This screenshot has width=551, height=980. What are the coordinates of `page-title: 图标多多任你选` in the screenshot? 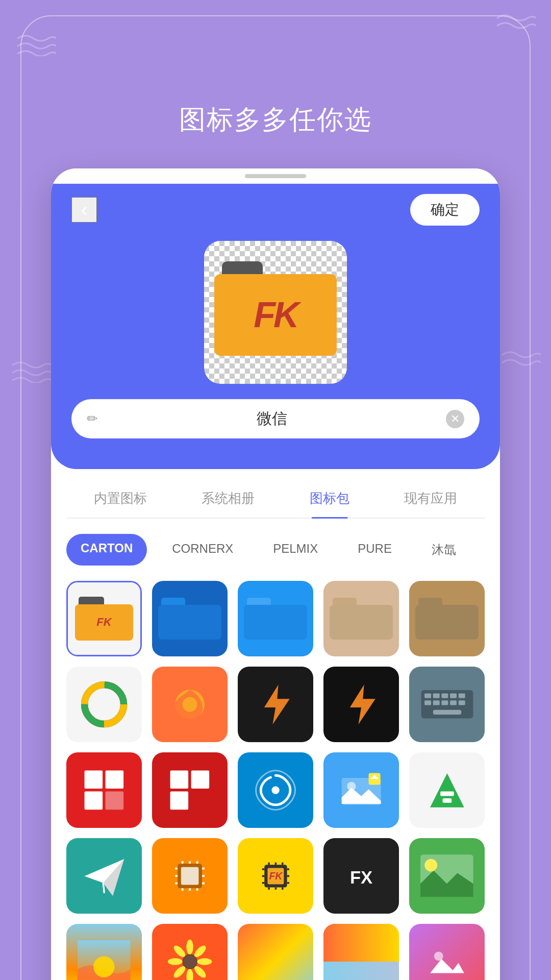 It's located at (276, 120).